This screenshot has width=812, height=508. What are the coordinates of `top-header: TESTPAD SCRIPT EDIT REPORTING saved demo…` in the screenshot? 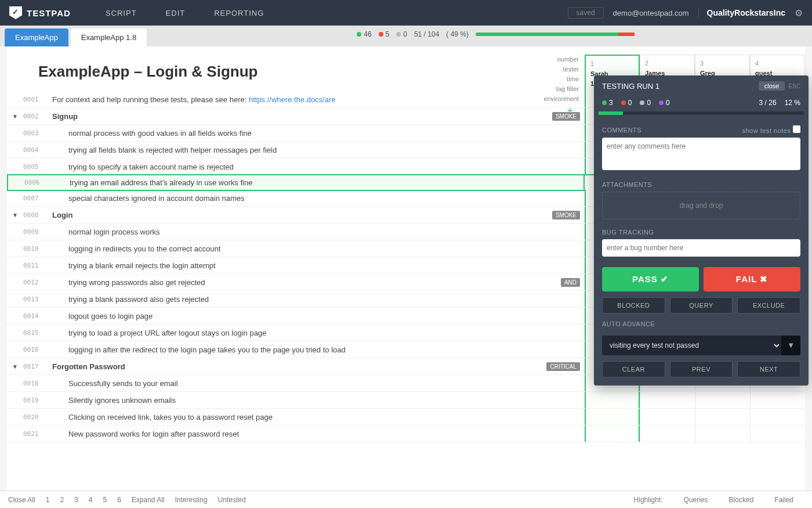 It's located at (406, 13).